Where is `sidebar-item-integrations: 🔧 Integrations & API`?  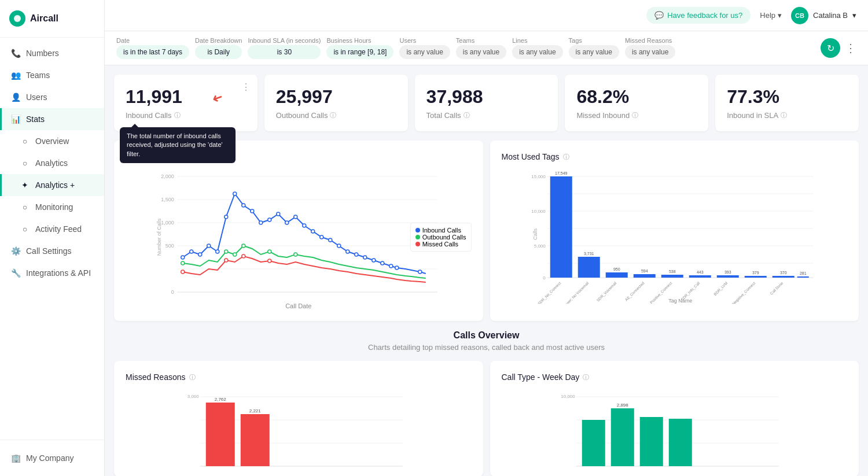
sidebar-item-integrations: 🔧 Integrations & API is located at coordinates (52, 273).